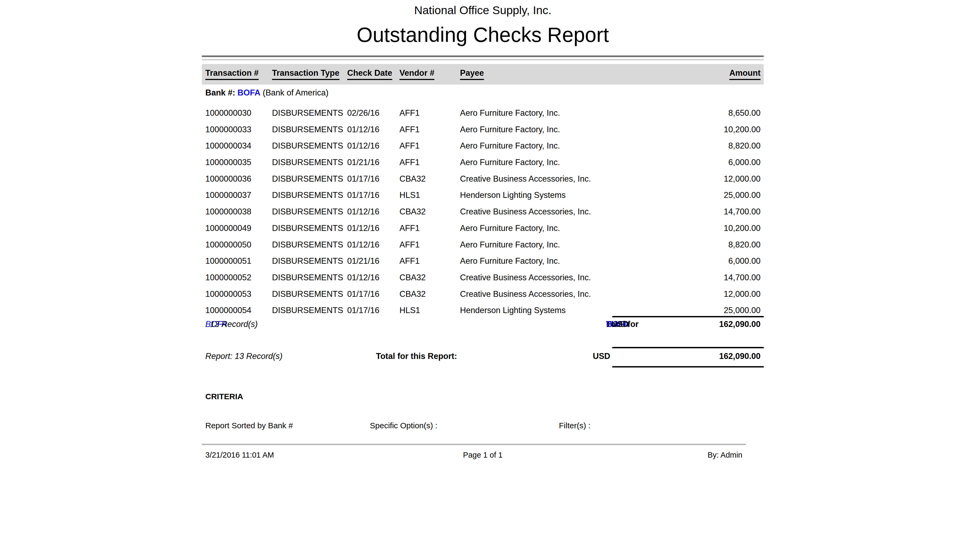 This screenshot has height=560, width=960. Describe the element at coordinates (267, 93) in the screenshot. I see `bank-group-header: Bank #: BOFA (Bank of America)` at that location.